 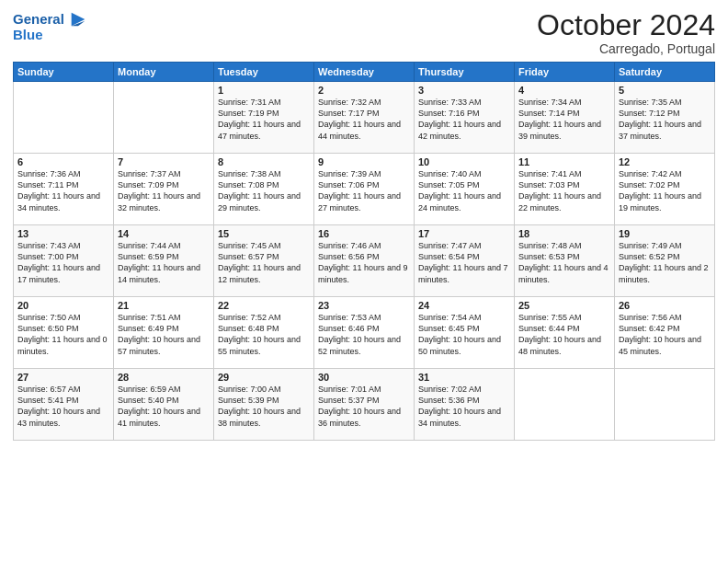 I want to click on day-info: Sunrise: 7:50 AMSunset: 6:50 PMDaylight:…, so click(x=63, y=335).